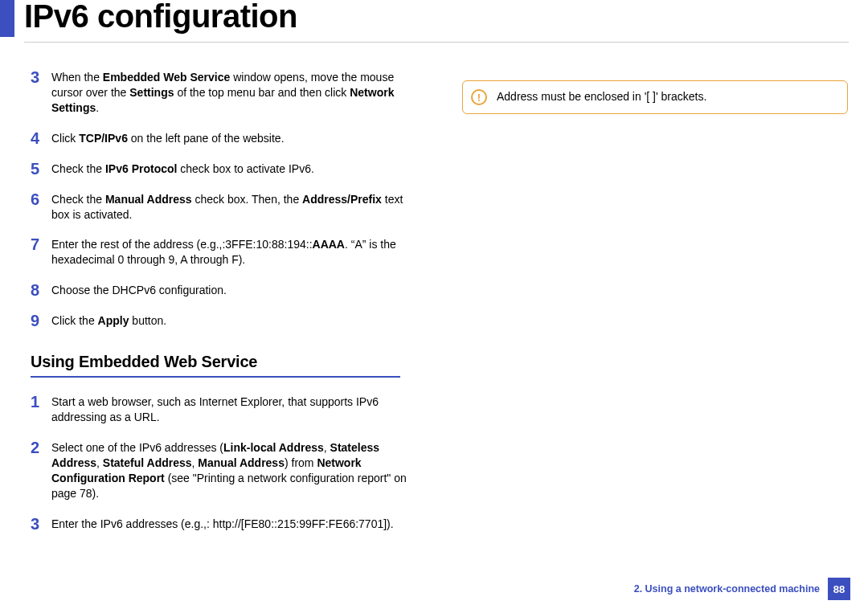 The height and width of the screenshot is (613, 868). What do you see at coordinates (215, 377) in the screenshot?
I see `section-underline` at bounding box center [215, 377].